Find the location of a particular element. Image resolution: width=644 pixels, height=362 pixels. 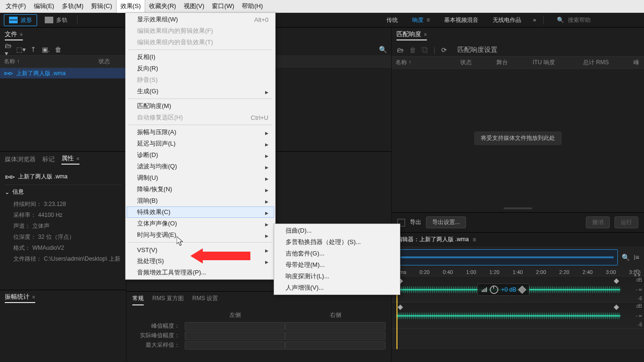

overview-scrollbar is located at coordinates (507, 257).